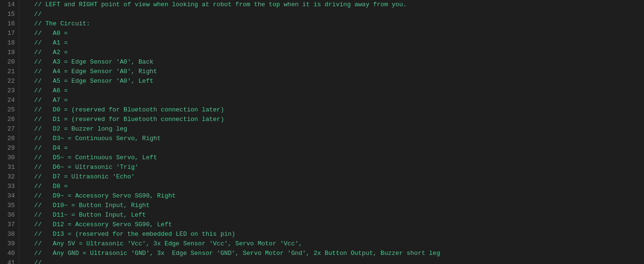 This screenshot has width=644, height=264. I want to click on code-line: // A1 =, so click(335, 43).